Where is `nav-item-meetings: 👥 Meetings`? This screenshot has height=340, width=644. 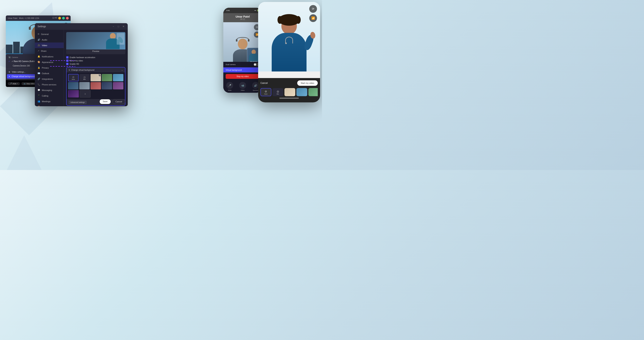 nav-item-meetings: 👥 Meetings is located at coordinates (49, 101).